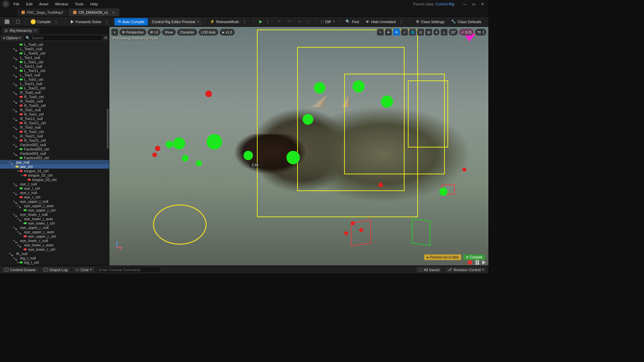 Image resolution: width=644 pixels, height=362 pixels. Describe the element at coordinates (54, 162) in the screenshot. I see `tree-item: ▾jaw_null` at that location.